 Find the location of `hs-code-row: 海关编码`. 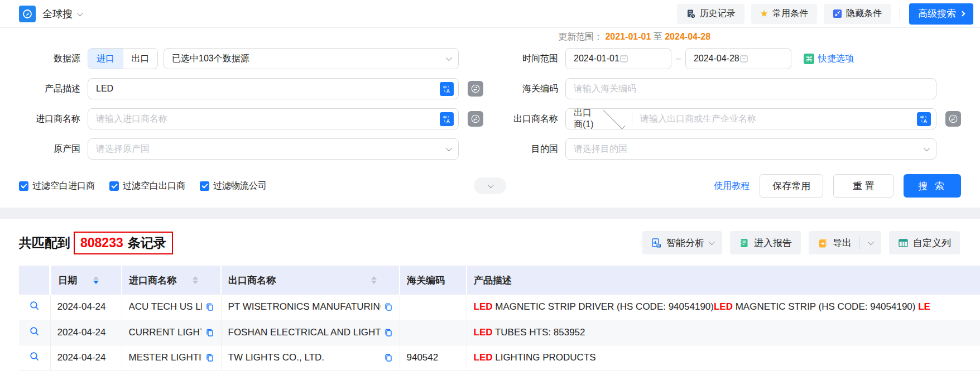

hs-code-row: 海关编码 is located at coordinates (729, 89).